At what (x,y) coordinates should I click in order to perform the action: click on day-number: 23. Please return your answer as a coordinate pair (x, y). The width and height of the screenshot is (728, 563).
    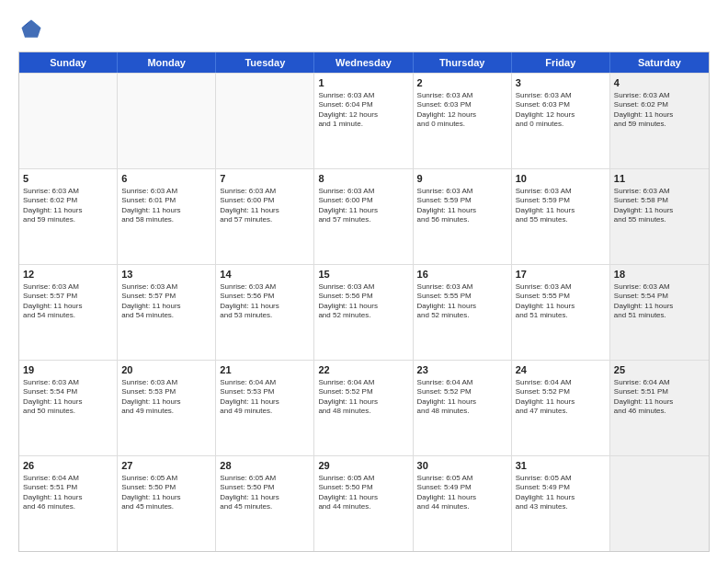
    Looking at the image, I should click on (462, 370).